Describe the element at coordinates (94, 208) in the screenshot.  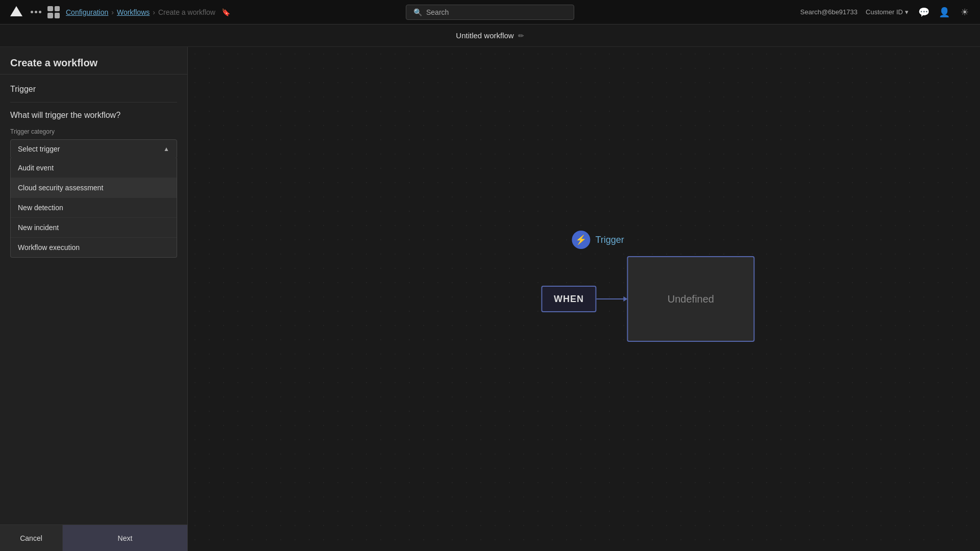
I see `trigger-dropdown-list: Audit event Cloud security assessment Ne…` at that location.